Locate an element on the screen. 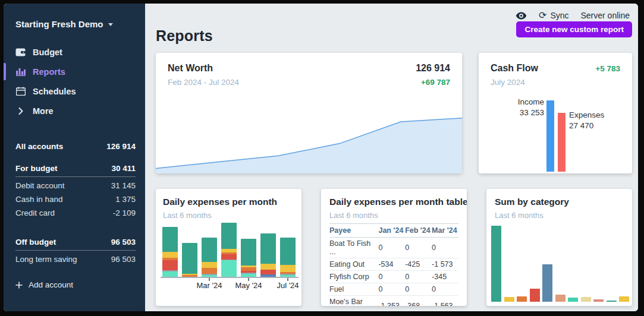 The image size is (644, 316). sidebar-nav: Budget Reports Schedules More is located at coordinates (74, 81).